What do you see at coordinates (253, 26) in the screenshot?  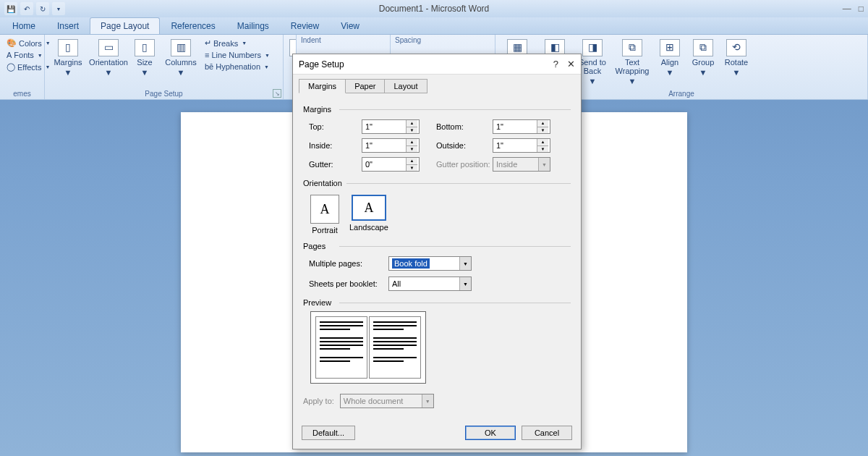 I see `tab-mailings: Mailings` at bounding box center [253, 26].